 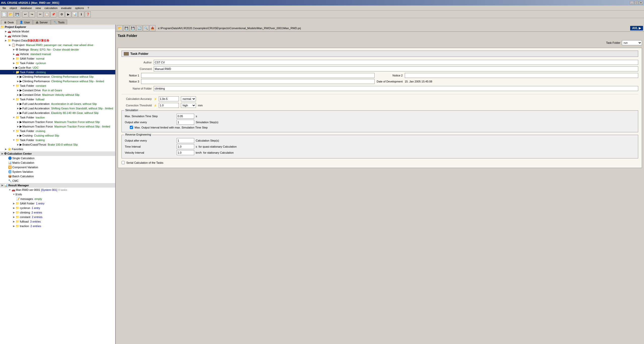 I want to click on tree-cycle-run: ▶ ▶ Cycle Run UDC, so click(x=58, y=68).